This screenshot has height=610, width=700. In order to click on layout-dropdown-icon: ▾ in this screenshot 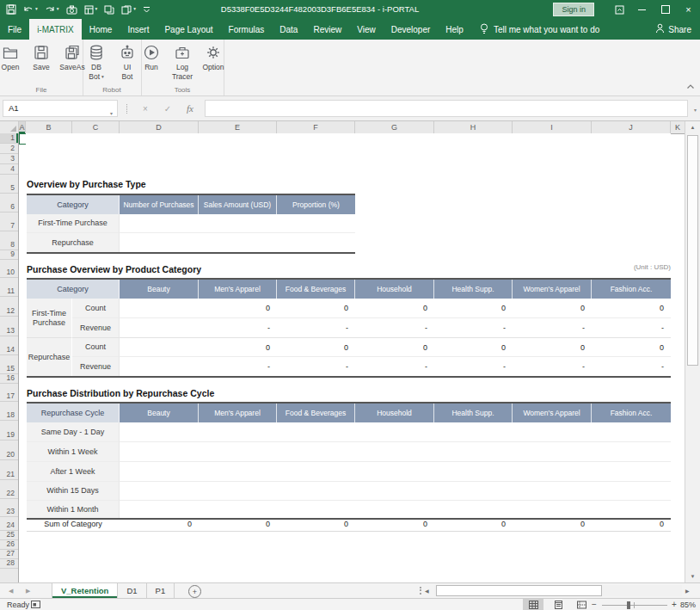, I will do `click(96, 9)`.